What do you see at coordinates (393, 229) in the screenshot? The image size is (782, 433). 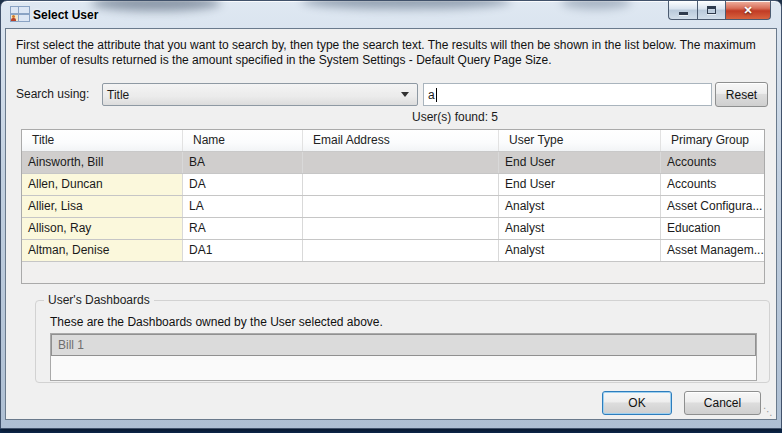 I see `table-row: Allison, RayRAAnalystEducation` at bounding box center [393, 229].